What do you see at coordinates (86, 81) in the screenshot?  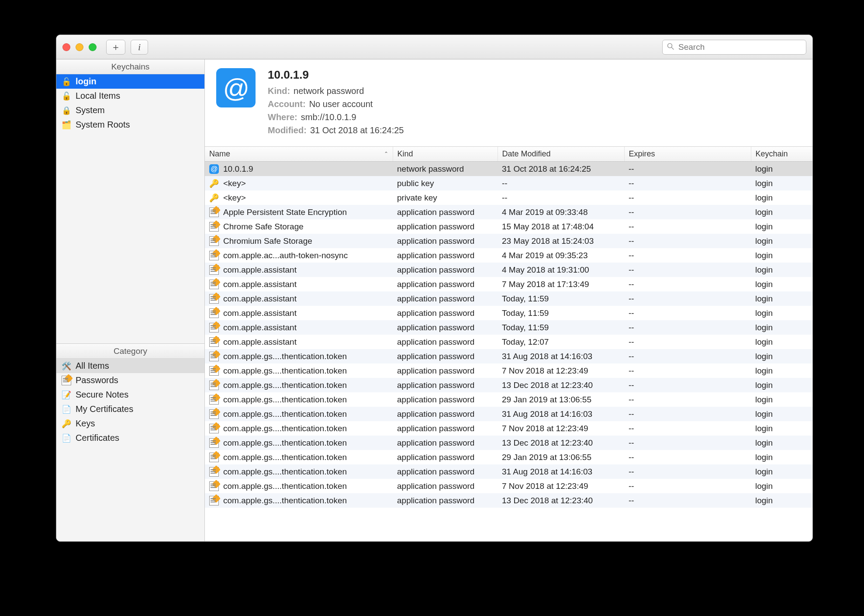 I see `sidebar-item-label: login` at bounding box center [86, 81].